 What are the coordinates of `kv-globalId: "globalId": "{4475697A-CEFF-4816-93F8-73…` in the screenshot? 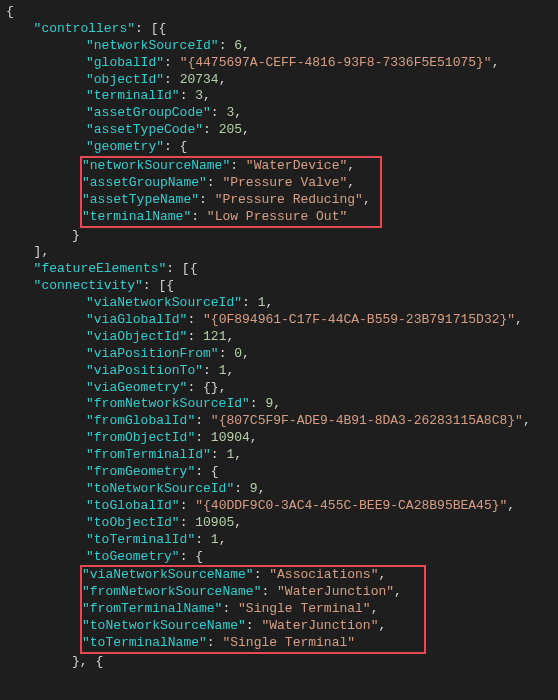 It's located at (279, 64).